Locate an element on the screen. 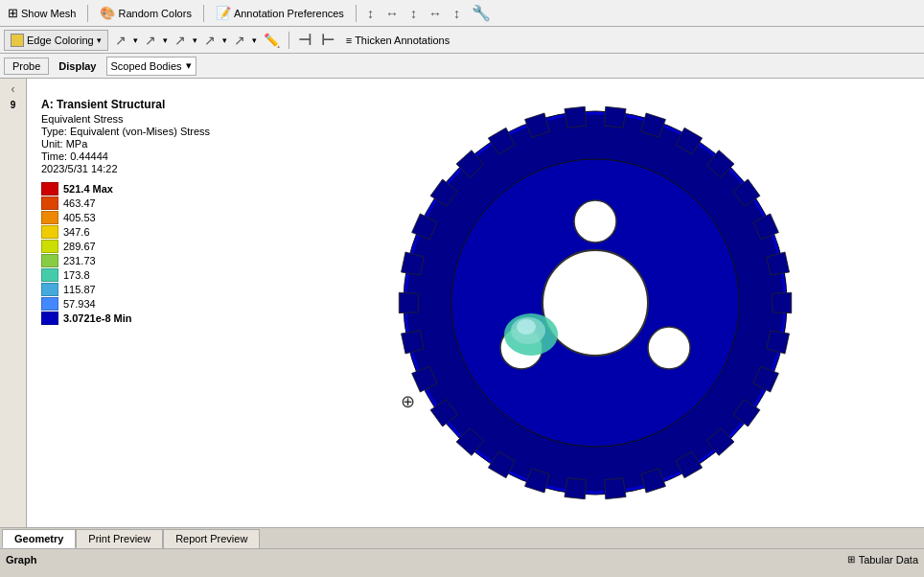 The width and height of the screenshot is (924, 577). arrow-btn-3: ↗ is located at coordinates (180, 40).